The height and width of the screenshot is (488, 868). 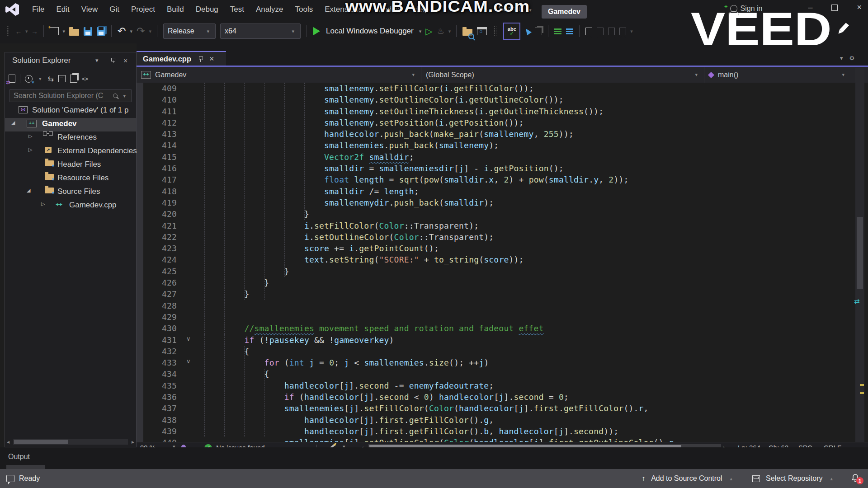 I want to click on indent-lines-icon, so click(x=558, y=32).